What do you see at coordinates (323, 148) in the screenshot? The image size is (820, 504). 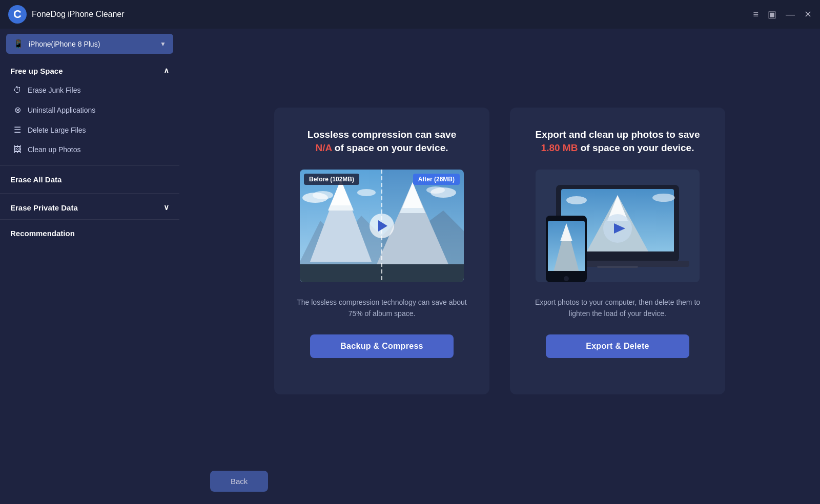 I see `compress-highlight: N/A` at bounding box center [323, 148].